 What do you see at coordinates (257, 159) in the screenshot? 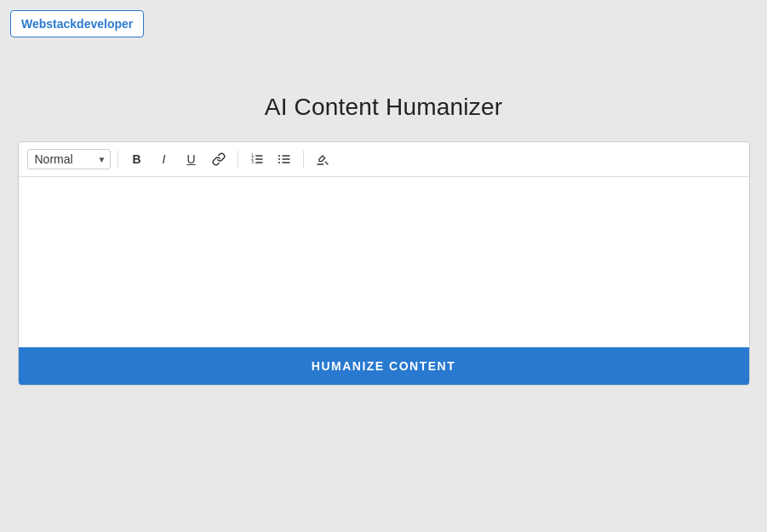
I see `ordered-list-icon: 1 2 3` at bounding box center [257, 159].